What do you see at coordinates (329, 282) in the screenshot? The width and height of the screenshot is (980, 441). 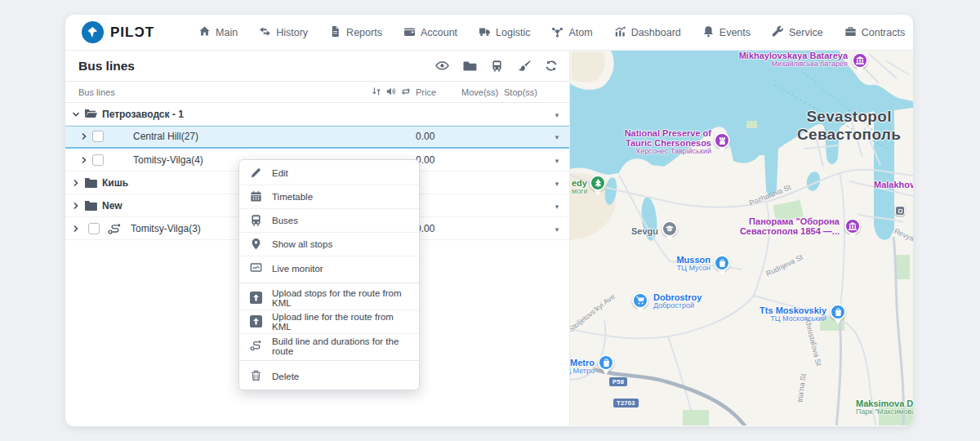 I see `menu-separator` at bounding box center [329, 282].